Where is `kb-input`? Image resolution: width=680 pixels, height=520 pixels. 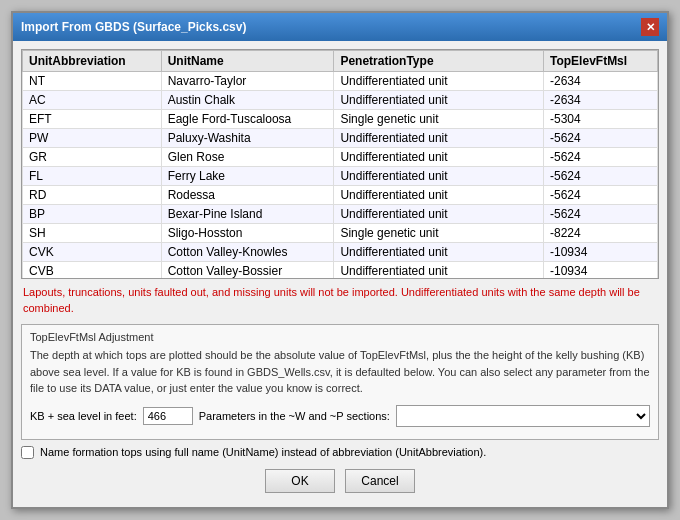 kb-input is located at coordinates (168, 416).